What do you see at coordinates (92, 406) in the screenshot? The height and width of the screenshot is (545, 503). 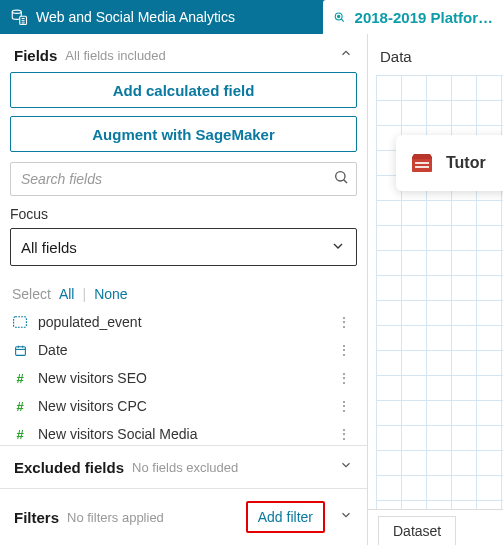 I see `field-label: New visitors CPC` at bounding box center [92, 406].